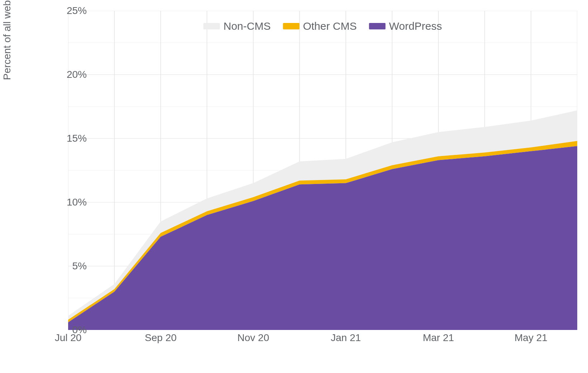 This screenshot has width=588, height=373. I want to click on y-tick-label: 25%, so click(78, 11).